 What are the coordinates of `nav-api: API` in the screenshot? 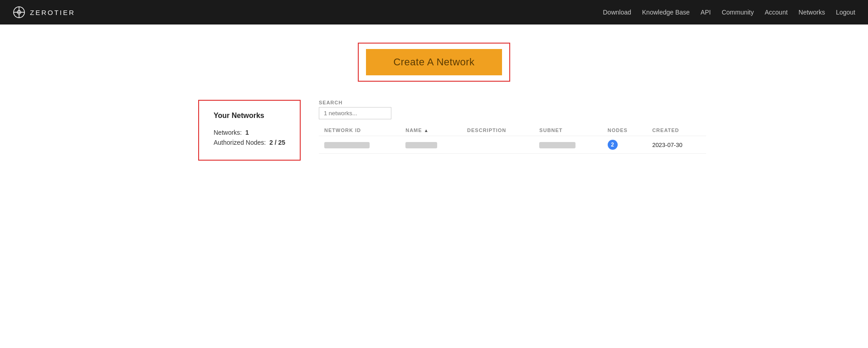 It's located at (706, 12).